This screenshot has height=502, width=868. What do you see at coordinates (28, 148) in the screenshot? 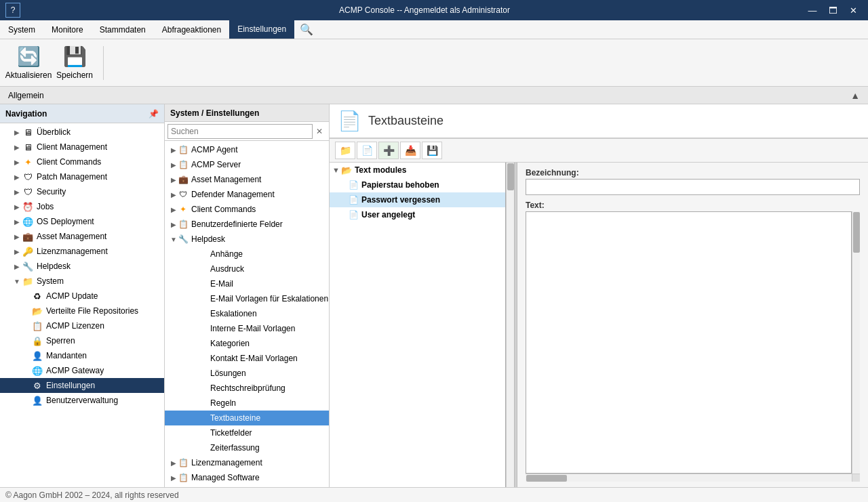
I see `client-mgmt-icon: 🖥` at bounding box center [28, 148].